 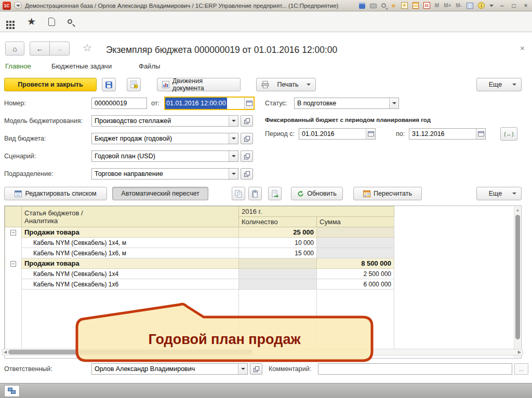 What do you see at coordinates (278, 243) in the screenshot?
I see `quantity-cell: 10 000` at bounding box center [278, 243].